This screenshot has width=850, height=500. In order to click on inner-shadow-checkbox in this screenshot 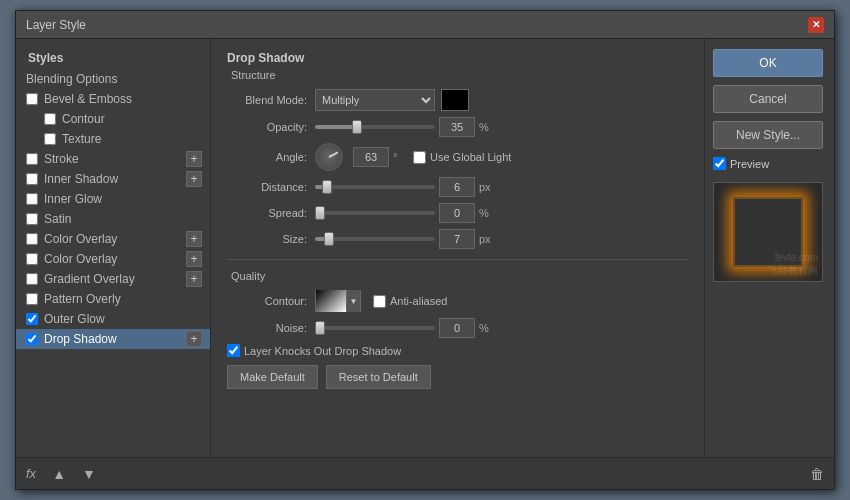, I will do `click(32, 179)`.